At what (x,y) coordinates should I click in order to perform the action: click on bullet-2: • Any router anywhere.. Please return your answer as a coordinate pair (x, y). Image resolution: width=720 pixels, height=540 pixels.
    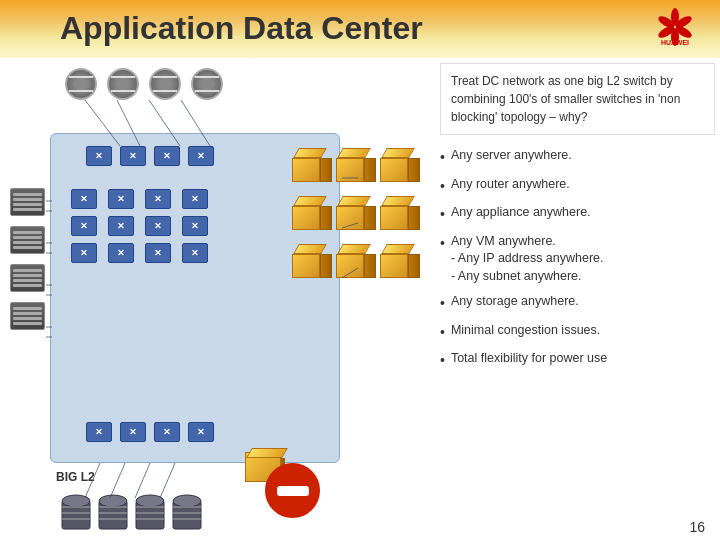
    Looking at the image, I should click on (578, 186).